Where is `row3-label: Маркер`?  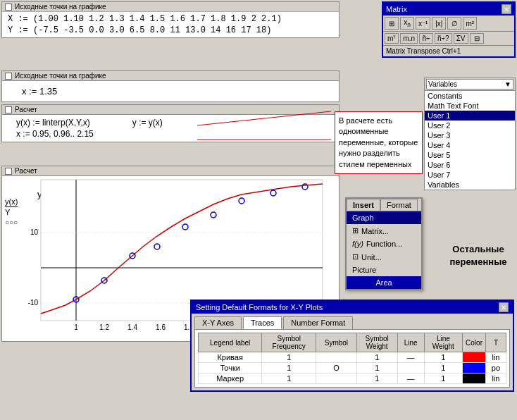
row3-label: Маркер is located at coordinates (230, 379).